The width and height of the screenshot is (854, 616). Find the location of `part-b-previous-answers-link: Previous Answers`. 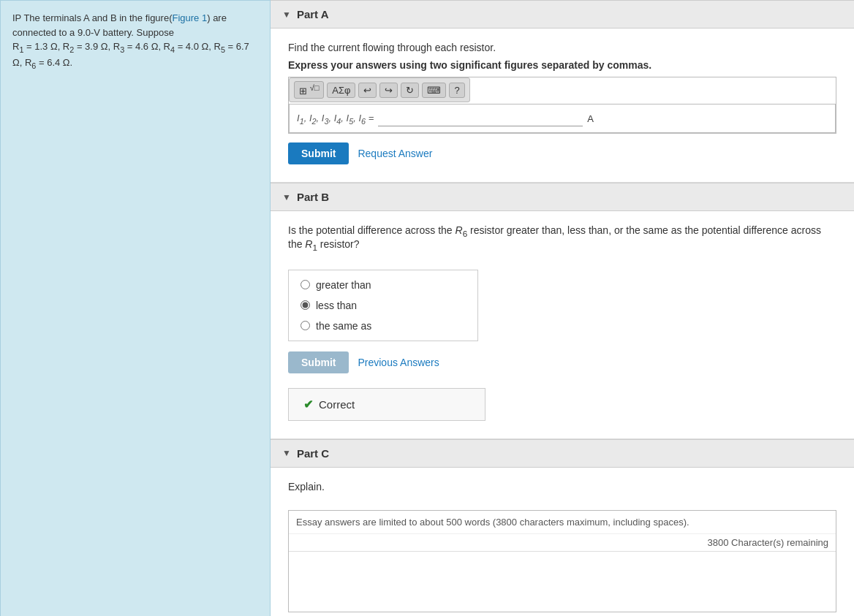

part-b-previous-answers-link: Previous Answers is located at coordinates (398, 362).